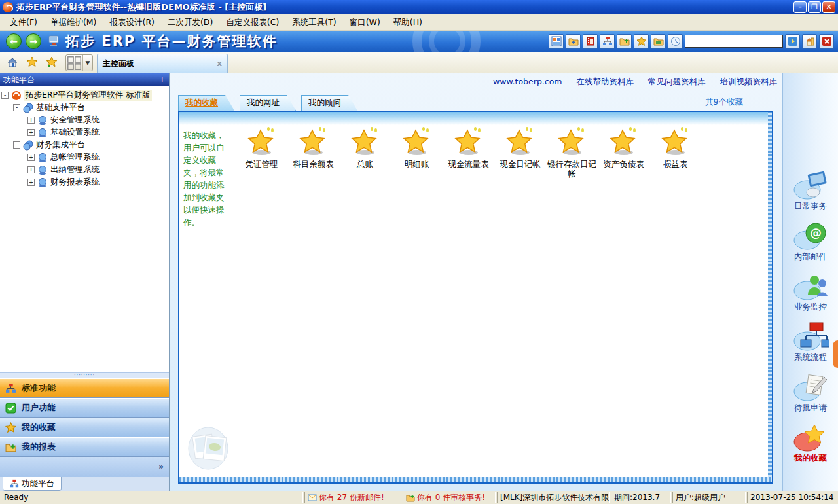 The width and height of the screenshot is (838, 504). Describe the element at coordinates (408, 22) in the screenshot. I see `menu-help: 帮助(H)` at that location.